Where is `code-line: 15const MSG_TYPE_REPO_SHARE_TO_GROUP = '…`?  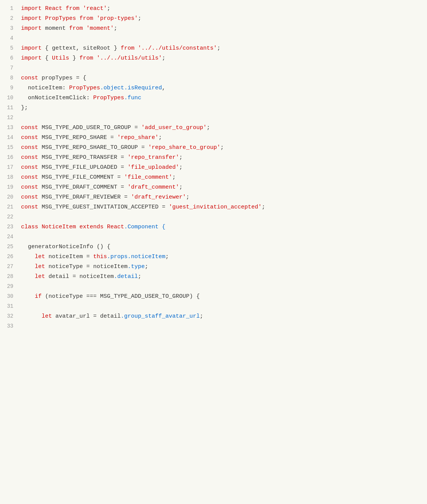
code-line: 15const MSG_TYPE_REPO_SHARE_TO_GROUP = '… is located at coordinates (214, 148).